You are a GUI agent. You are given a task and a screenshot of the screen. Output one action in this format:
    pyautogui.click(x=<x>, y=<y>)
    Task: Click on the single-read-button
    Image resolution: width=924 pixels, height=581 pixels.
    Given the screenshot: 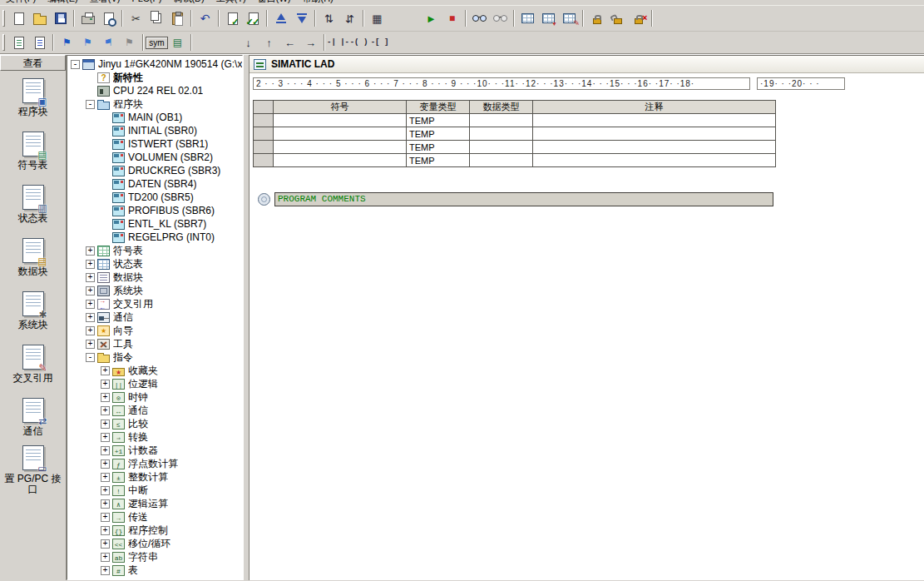 What is the action you would take?
    pyautogui.click(x=549, y=18)
    